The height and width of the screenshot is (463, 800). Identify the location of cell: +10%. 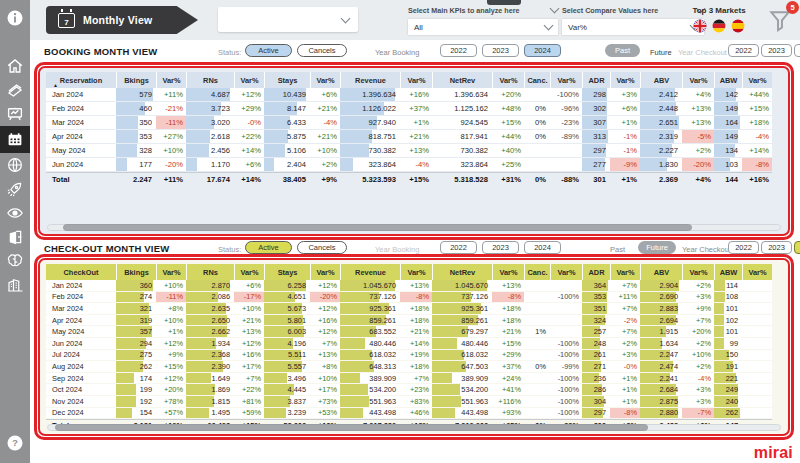
(325, 151).